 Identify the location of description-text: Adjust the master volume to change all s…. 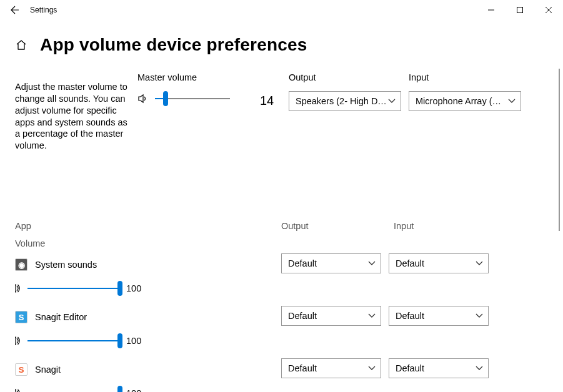
(72, 116).